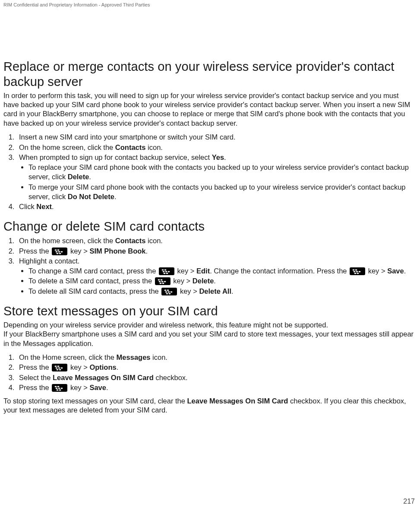 The image size is (420, 530). I want to click on step-item: Select the Leave Messages On SIM Card ch…, so click(216, 378).